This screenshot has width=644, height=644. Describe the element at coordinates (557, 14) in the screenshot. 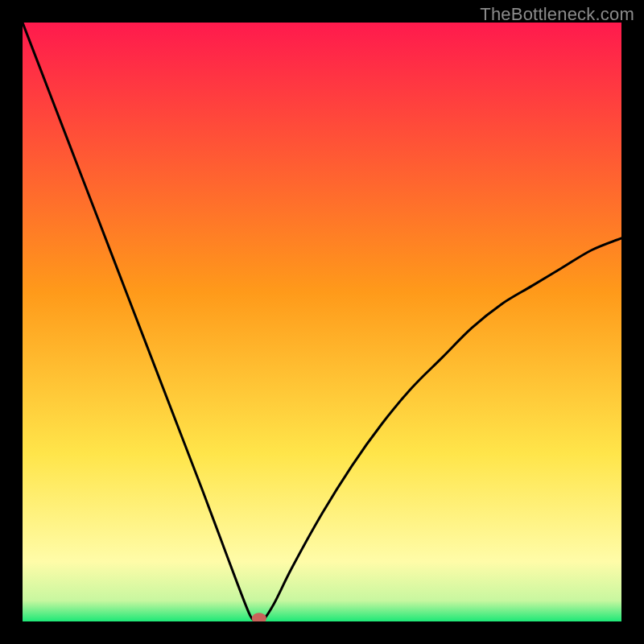

I see `watermark-text: TheBottleneck.com` at that location.